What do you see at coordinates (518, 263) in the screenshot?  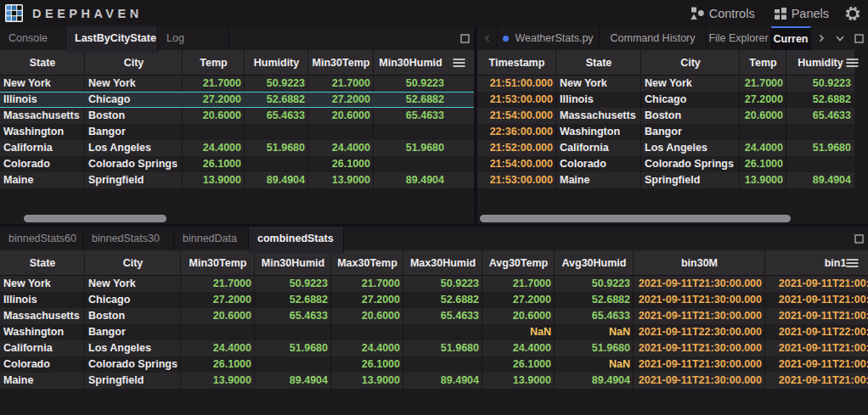 I see `column-header-avg30temp: Avg30Temp` at bounding box center [518, 263].